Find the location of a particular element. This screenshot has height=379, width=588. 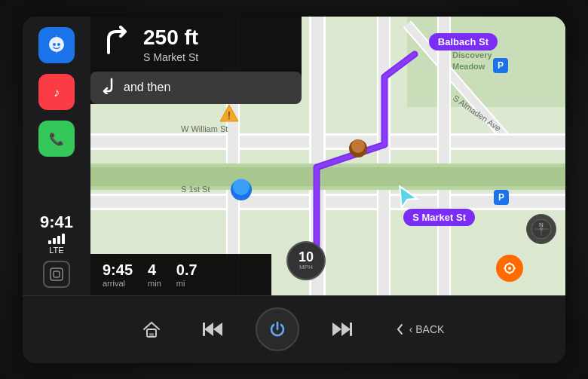

then-arrow-icon is located at coordinates (109, 87).